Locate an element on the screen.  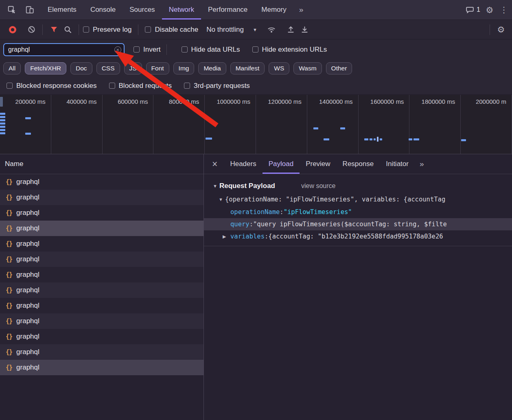
resource-type-chip: WS is located at coordinates (279, 68).